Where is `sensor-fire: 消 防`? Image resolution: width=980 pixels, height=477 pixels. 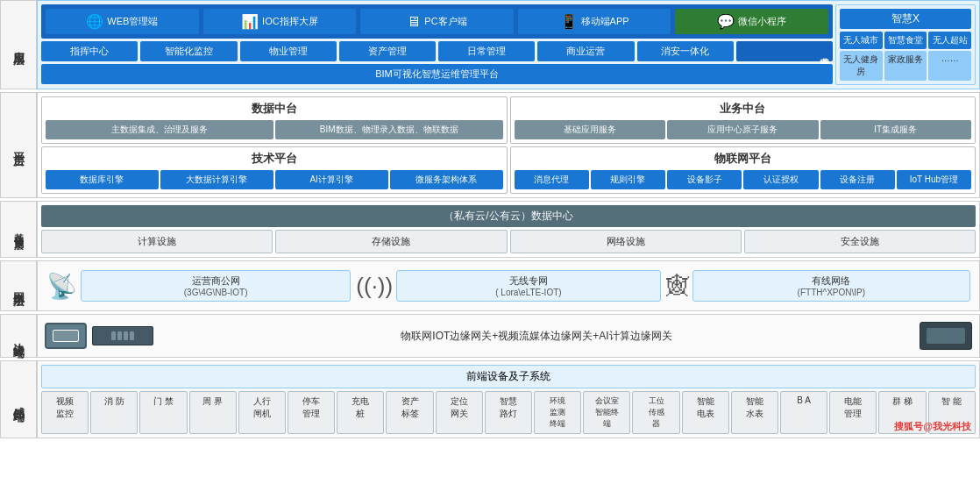 sensor-fire: 消 防 is located at coordinates (114, 412).